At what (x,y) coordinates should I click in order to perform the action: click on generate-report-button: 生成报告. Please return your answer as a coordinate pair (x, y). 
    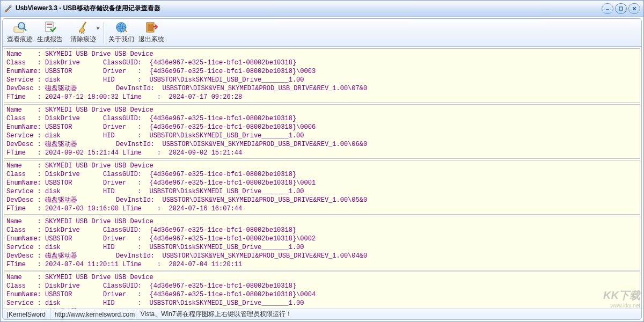
    Looking at the image, I should click on (50, 33).